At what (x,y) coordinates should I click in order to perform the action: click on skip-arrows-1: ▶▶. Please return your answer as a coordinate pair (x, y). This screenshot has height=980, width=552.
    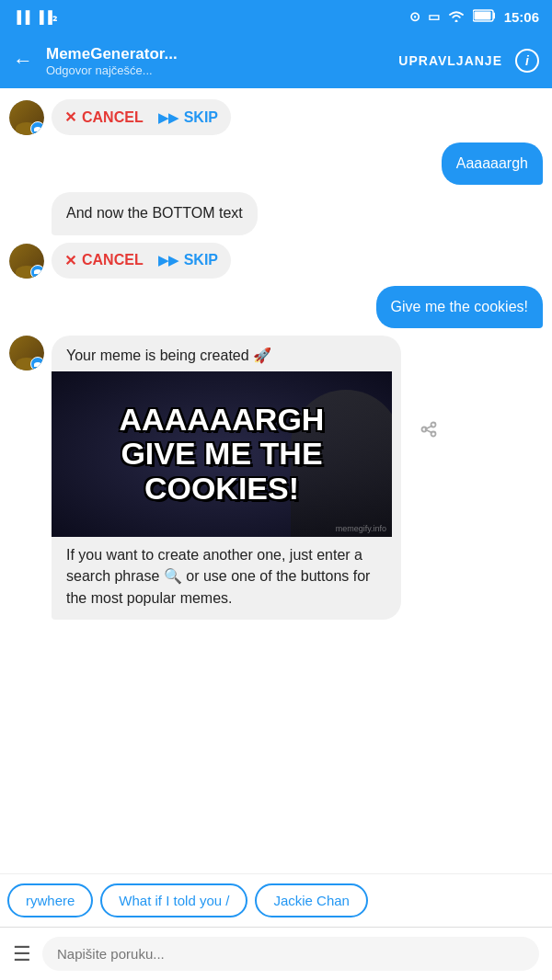
    Looking at the image, I should click on (168, 118).